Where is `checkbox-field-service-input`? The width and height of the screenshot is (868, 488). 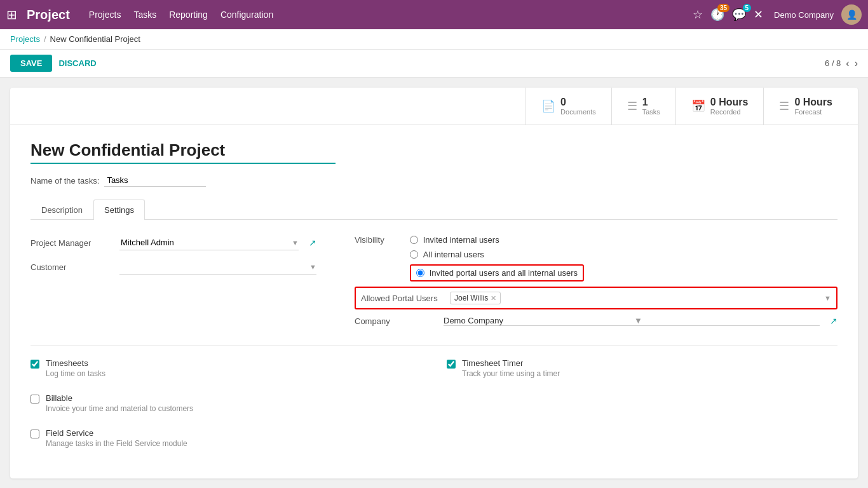
checkbox-field-service-input is located at coordinates (35, 434).